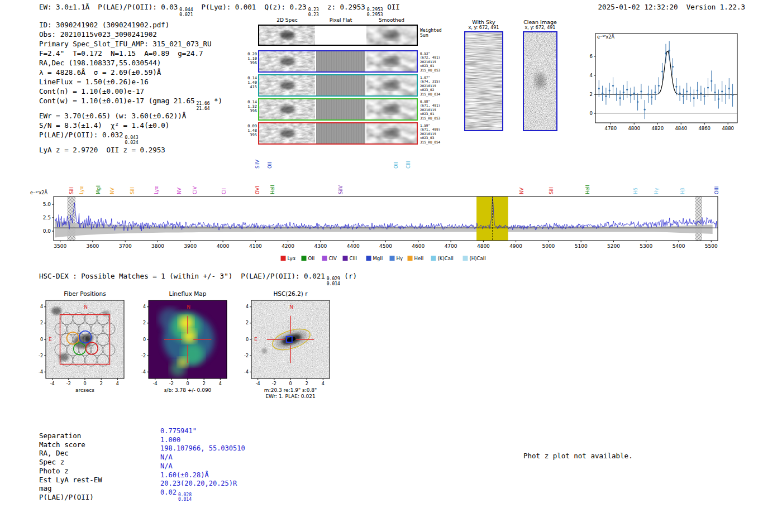 The image size is (782, 532). What do you see at coordinates (131, 87) in the screenshot?
I see `detection-info-block: ID: 3090241902 (3090241902.pdf)Obs: 2021…` at bounding box center [131, 87].